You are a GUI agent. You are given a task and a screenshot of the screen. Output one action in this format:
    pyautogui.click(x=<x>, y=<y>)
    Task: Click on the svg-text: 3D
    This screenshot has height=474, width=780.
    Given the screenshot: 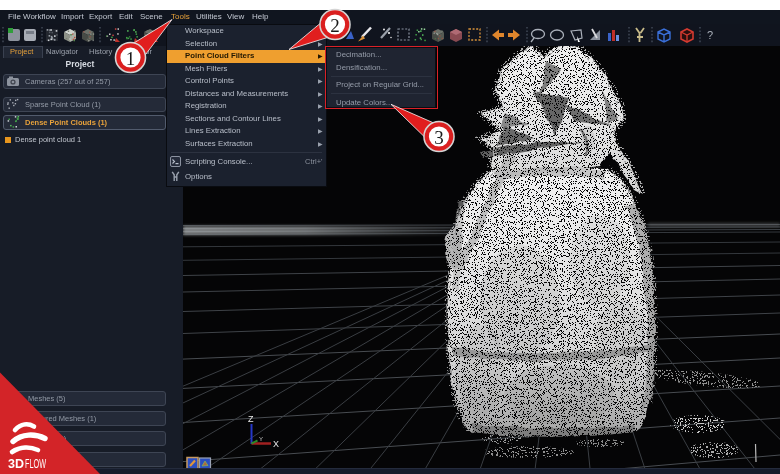 What is the action you would take?
    pyautogui.click(x=16, y=464)
    